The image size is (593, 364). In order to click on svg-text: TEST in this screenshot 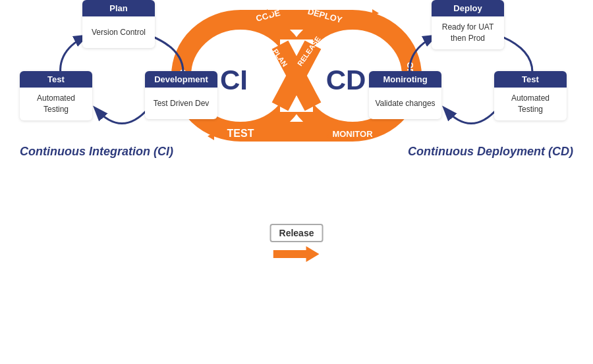, I will do `click(241, 133)`.